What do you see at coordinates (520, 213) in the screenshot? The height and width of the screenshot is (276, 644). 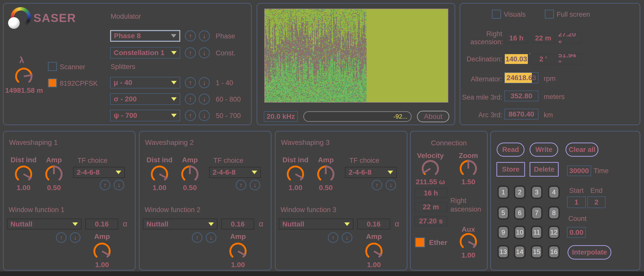 I see `preset-button-6: 6` at bounding box center [520, 213].